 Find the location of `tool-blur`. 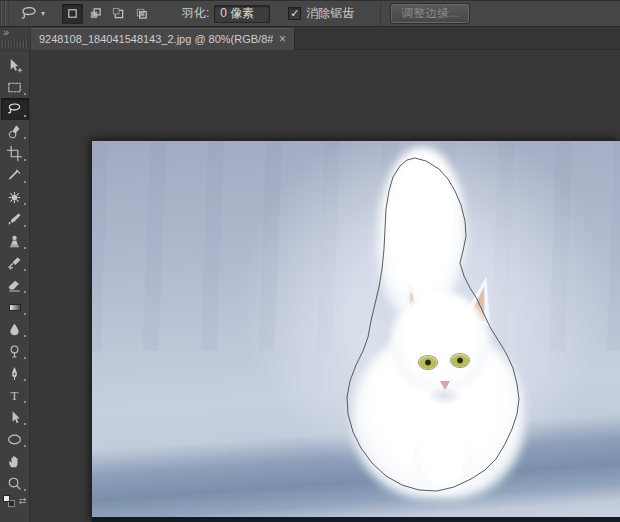

tool-blur is located at coordinates (15, 329).